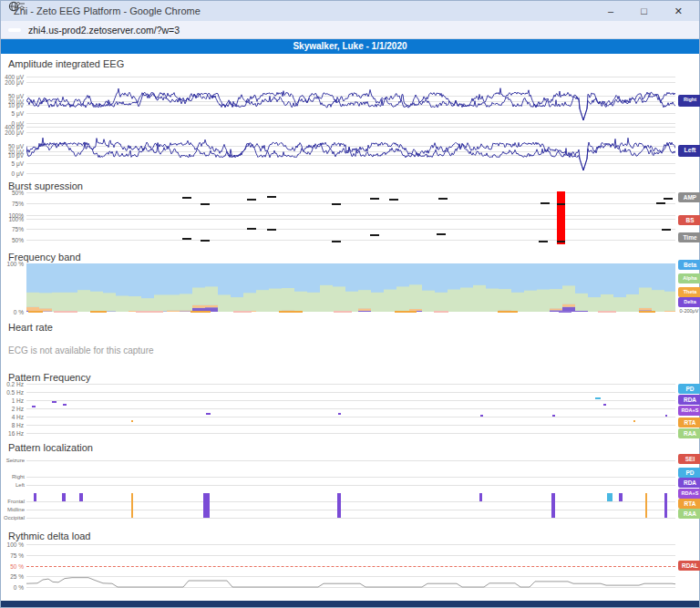 The height and width of the screenshot is (608, 700). I want to click on y-axis-label: 100 %, so click(13, 545).